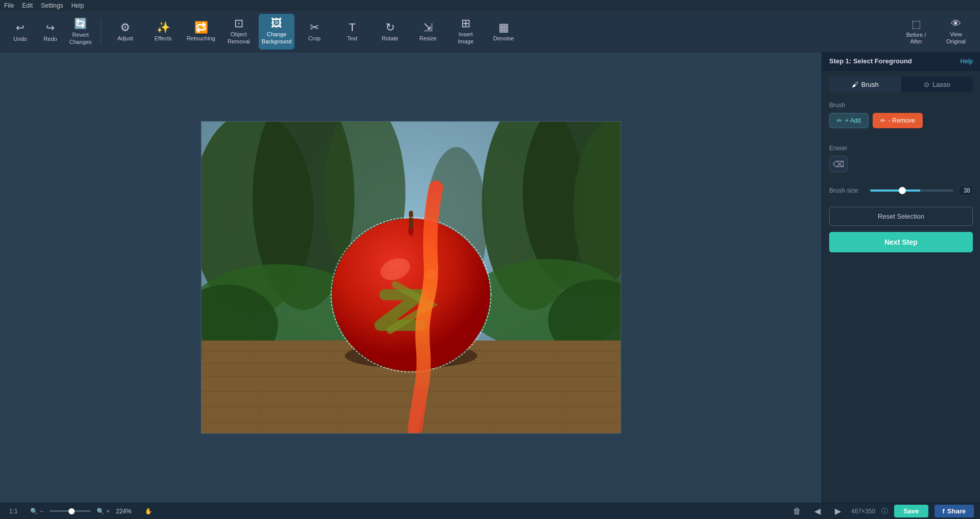 The height and width of the screenshot is (519, 980). I want to click on undo-label: Undo, so click(20, 39).